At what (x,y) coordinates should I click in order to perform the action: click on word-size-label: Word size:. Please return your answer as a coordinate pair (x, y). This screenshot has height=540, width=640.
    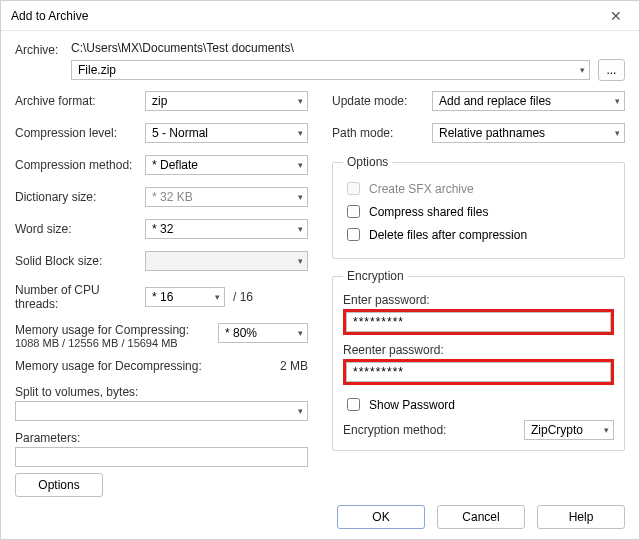
    Looking at the image, I should click on (80, 229).